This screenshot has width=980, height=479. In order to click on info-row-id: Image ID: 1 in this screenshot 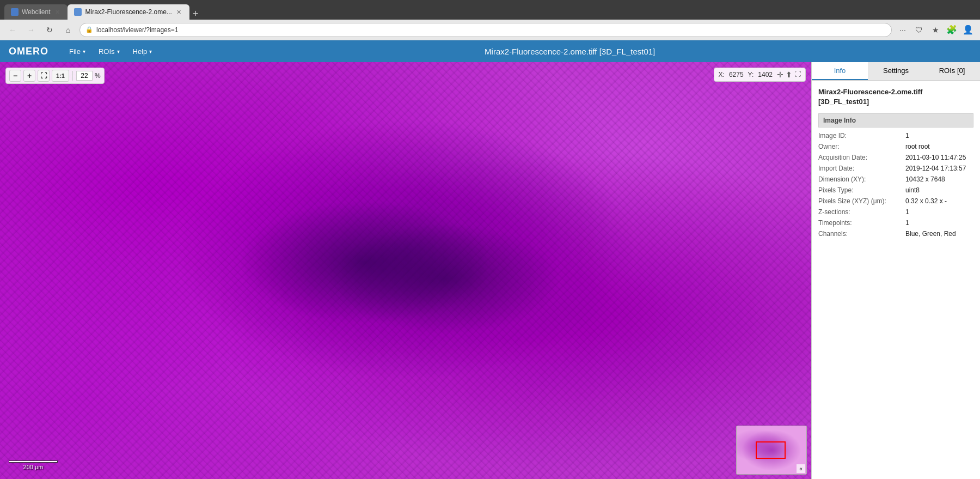, I will do `click(896, 136)`.